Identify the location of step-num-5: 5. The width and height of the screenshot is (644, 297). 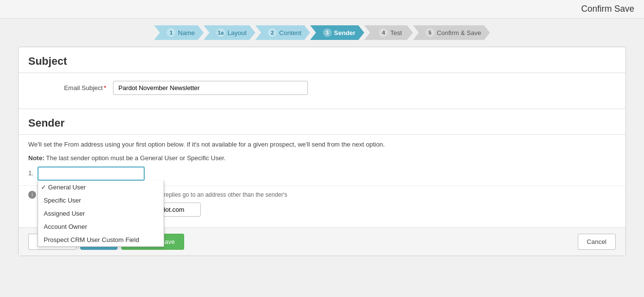
(430, 33).